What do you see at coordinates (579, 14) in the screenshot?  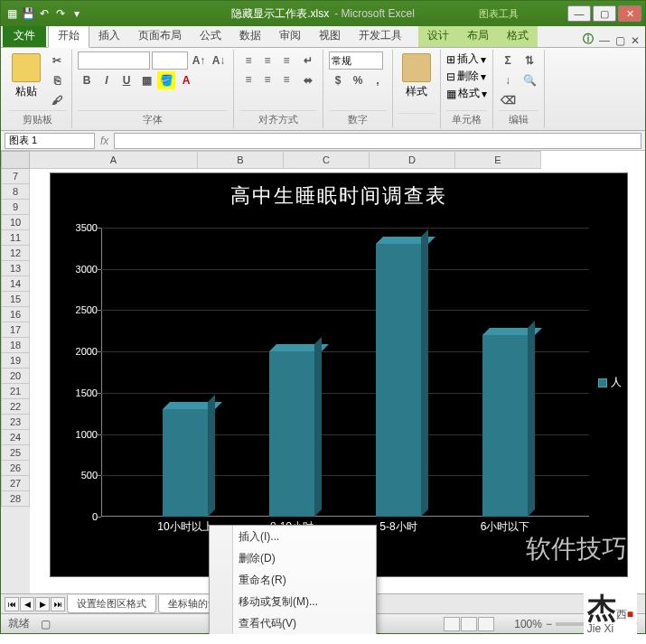 I see `minimize-button: —` at bounding box center [579, 14].